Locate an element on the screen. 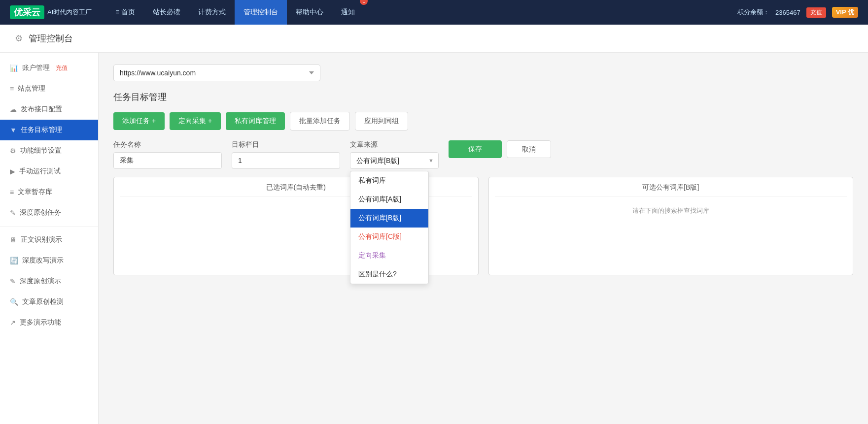 This screenshot has height=424, width=868. sidebar-item-rewrite-demo: 🔄 深度改写演示 is located at coordinates (49, 261).